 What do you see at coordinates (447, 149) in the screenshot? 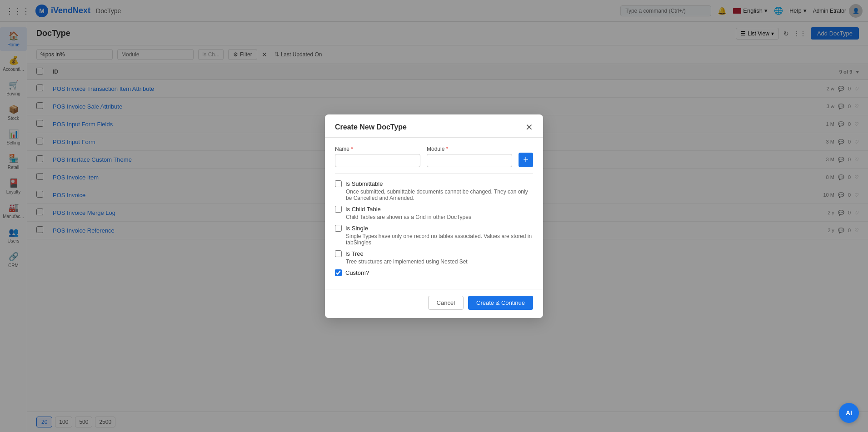
I see `module-required: *` at bounding box center [447, 149].